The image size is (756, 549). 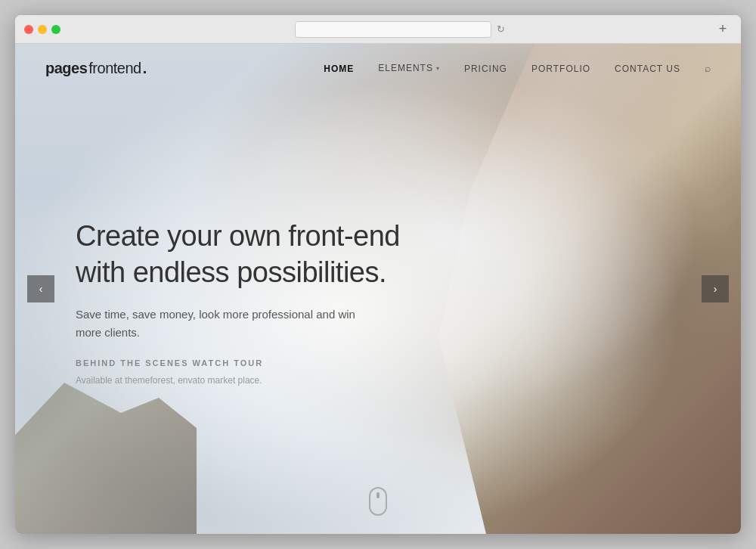 I want to click on url-input: pages.revox.io, so click(x=393, y=29).